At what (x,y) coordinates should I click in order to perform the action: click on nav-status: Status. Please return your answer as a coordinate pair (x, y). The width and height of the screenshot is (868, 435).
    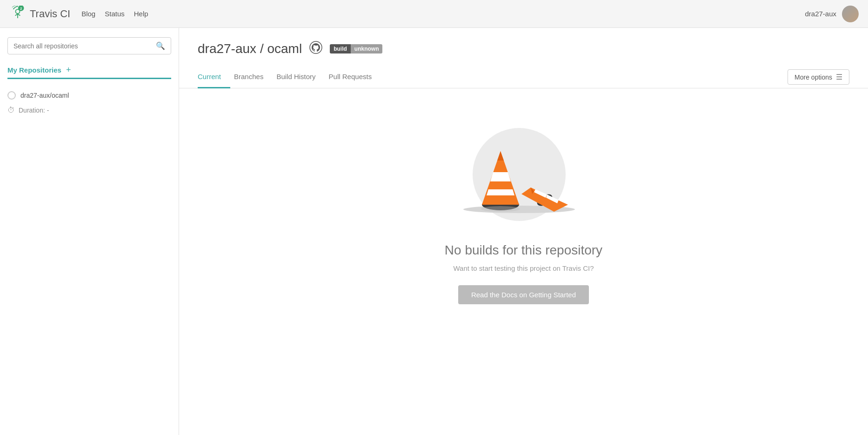
    Looking at the image, I should click on (114, 14).